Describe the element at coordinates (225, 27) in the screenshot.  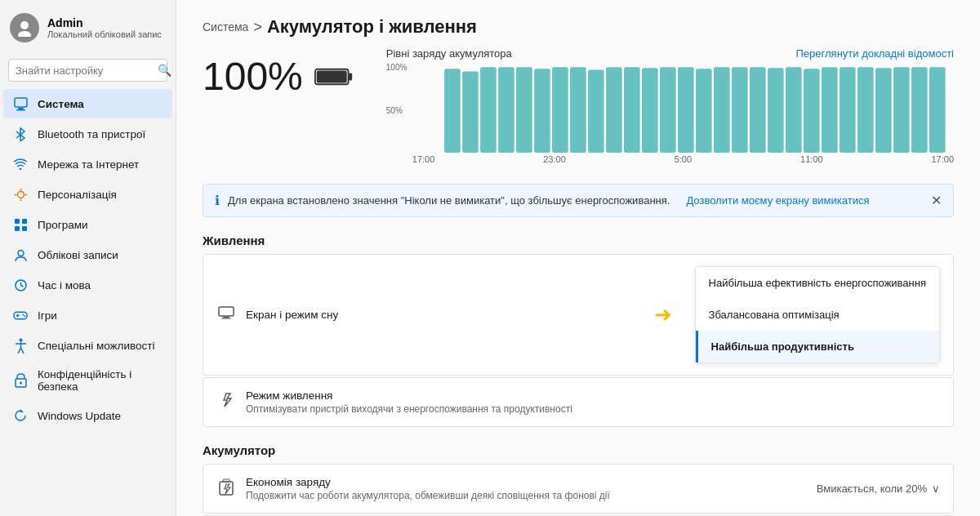
I see `breadcrumb-parent: Система` at that location.